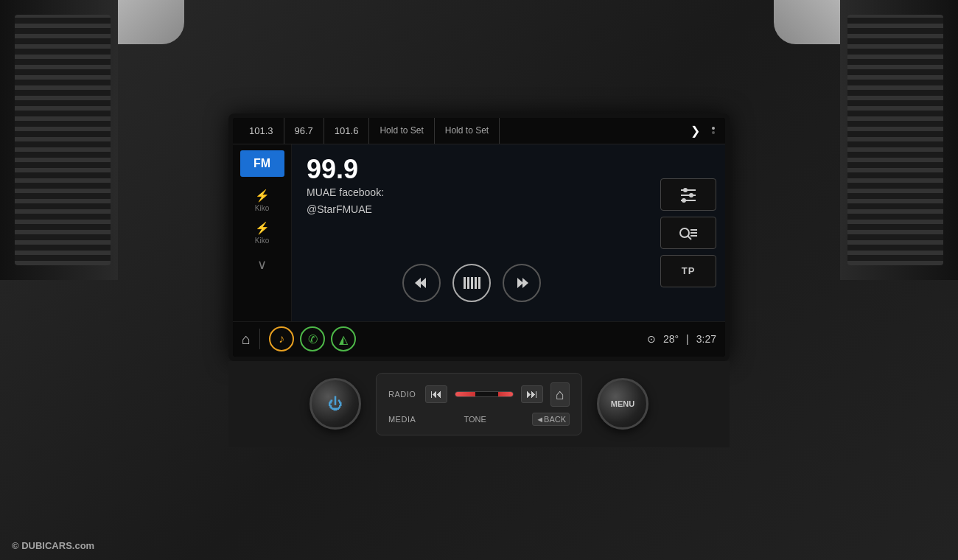 Image resolution: width=958 pixels, height=560 pixels. What do you see at coordinates (682, 339) in the screenshot?
I see `nav-right-info: ⊙ 28° | 3:27` at bounding box center [682, 339].